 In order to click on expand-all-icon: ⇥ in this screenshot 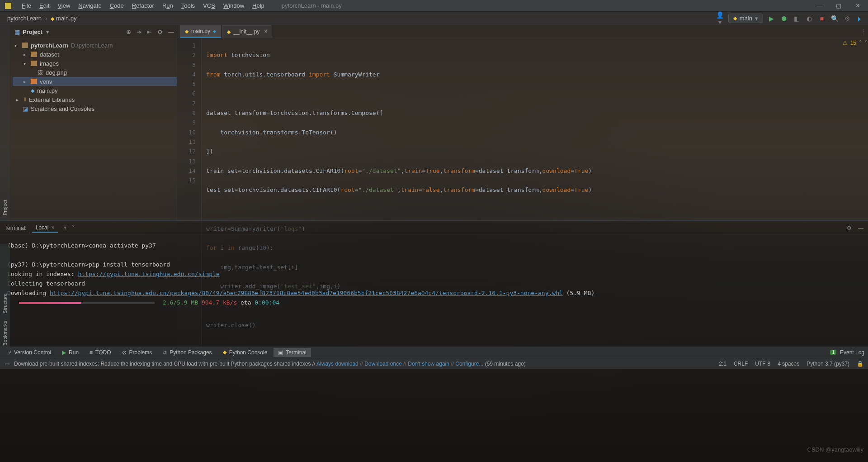, I will do `click(139, 32)`.